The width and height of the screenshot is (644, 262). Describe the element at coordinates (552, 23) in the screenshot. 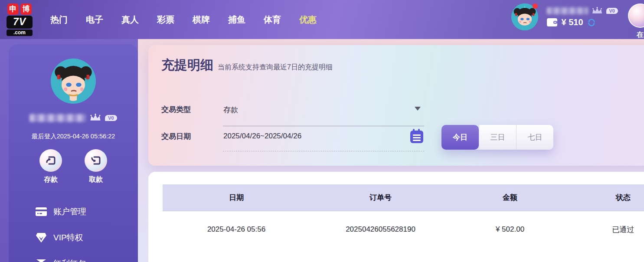

I see `wallet-icon` at that location.